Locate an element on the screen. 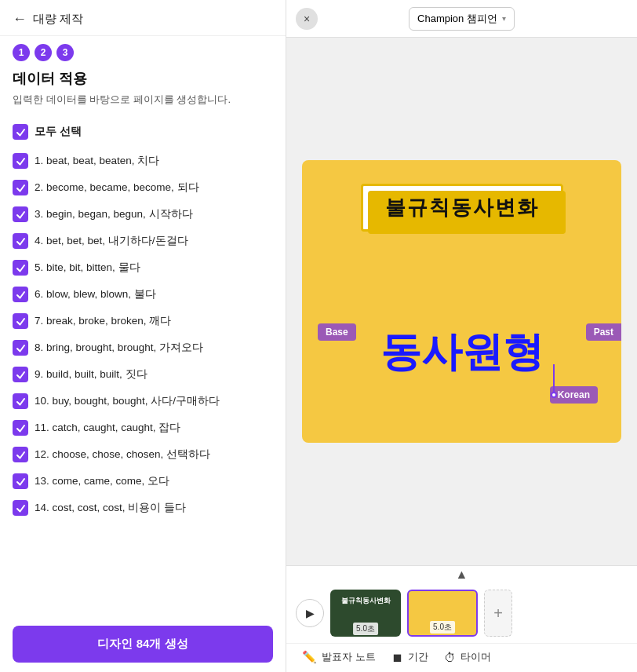 This screenshot has width=637, height=672. thumbnail-1-label: 5.0초 is located at coordinates (366, 629).